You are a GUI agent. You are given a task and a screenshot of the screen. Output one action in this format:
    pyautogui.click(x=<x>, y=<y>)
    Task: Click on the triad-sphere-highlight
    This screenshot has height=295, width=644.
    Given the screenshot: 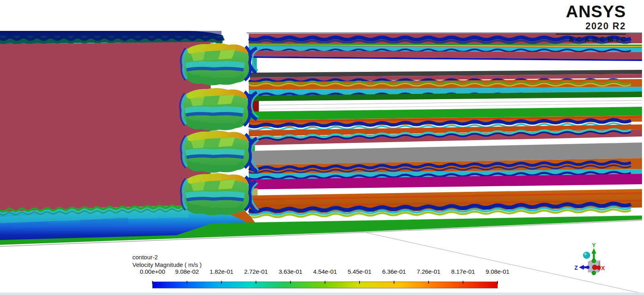 What is the action you would take?
    pyautogui.click(x=585, y=254)
    